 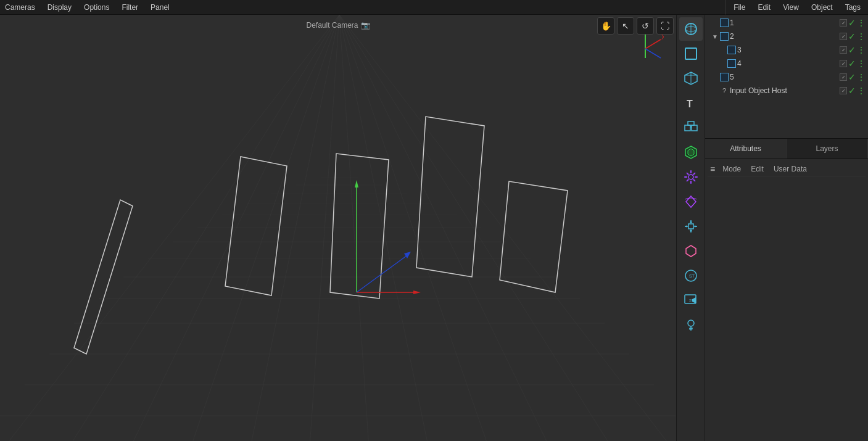 What do you see at coordinates (853, 50) in the screenshot?
I see `object-checks-3: ✓ ✓ ⋮` at bounding box center [853, 50].